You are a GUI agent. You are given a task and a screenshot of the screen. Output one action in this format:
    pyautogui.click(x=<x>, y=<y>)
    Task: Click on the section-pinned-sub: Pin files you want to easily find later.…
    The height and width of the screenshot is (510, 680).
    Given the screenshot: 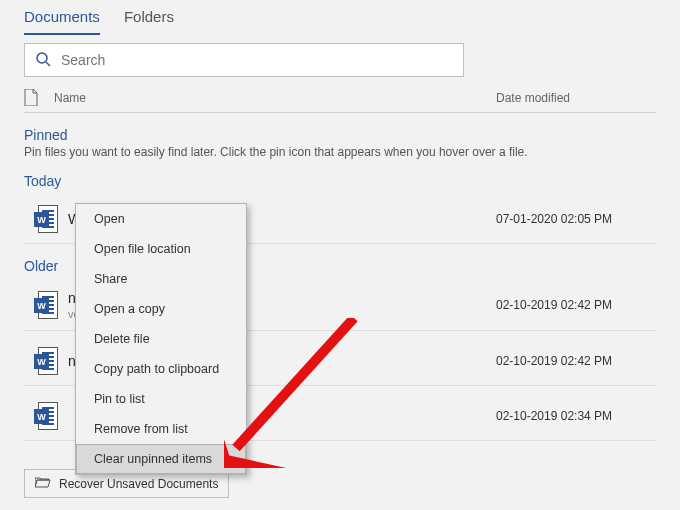 What is the action you would take?
    pyautogui.click(x=340, y=152)
    